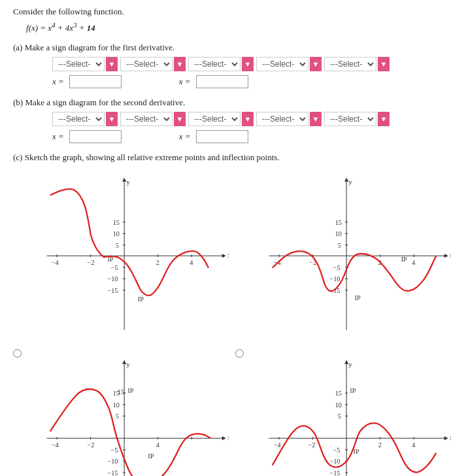 This screenshot has height=476, width=464. I want to click on x-label-b1: x =, so click(58, 137).